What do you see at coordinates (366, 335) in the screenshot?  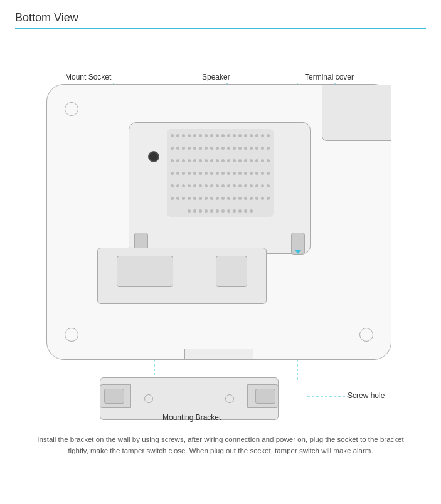 I see `screw-bottom-right` at bounding box center [366, 335].